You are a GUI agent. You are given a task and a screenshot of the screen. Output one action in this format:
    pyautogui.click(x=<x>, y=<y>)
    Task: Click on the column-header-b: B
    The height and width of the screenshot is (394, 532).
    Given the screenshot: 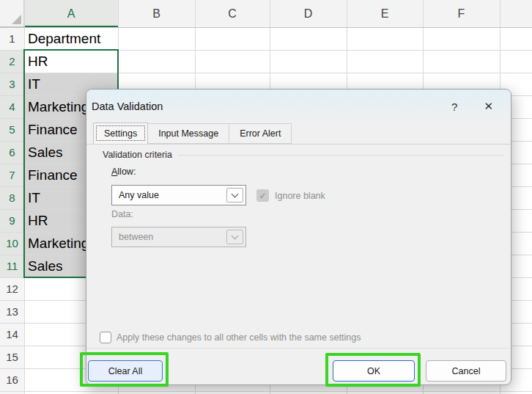 What is the action you would take?
    pyautogui.click(x=157, y=13)
    